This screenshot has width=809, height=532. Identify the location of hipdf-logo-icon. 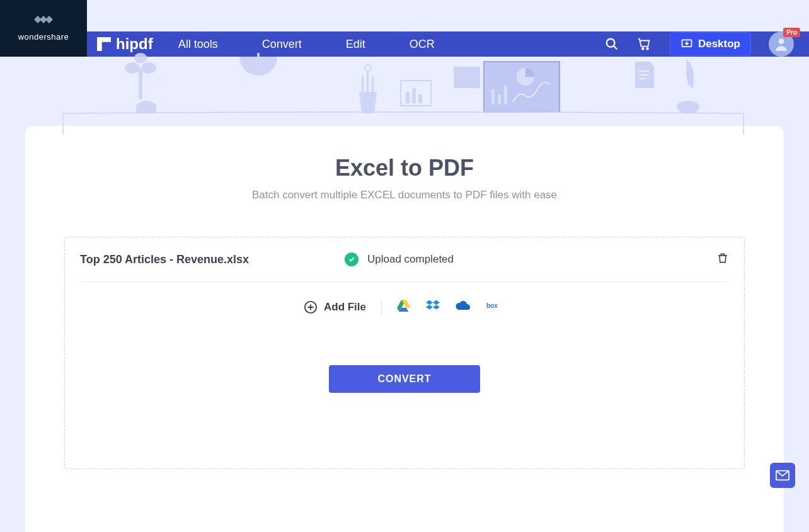
(104, 44).